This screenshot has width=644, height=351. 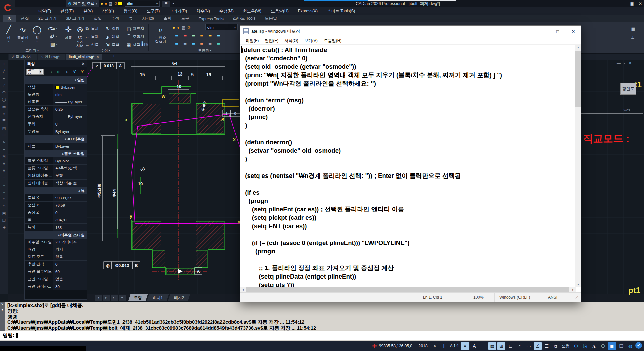 What do you see at coordinates (167, 19) in the screenshot?
I see `ribbon-tab: 출력` at bounding box center [167, 19].